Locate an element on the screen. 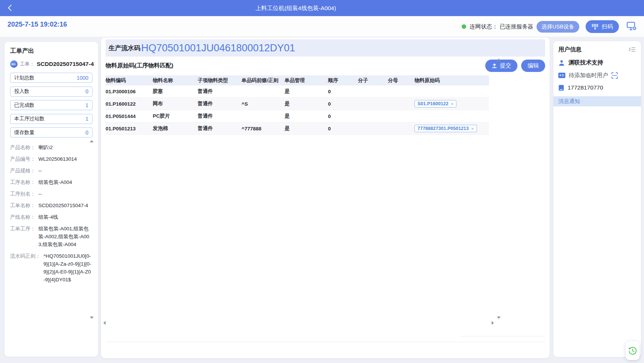 This screenshot has height=363, width=644. production-serial-bar: 生产流水码 HQ70501001JU0461800012DY01 is located at coordinates (325, 48).